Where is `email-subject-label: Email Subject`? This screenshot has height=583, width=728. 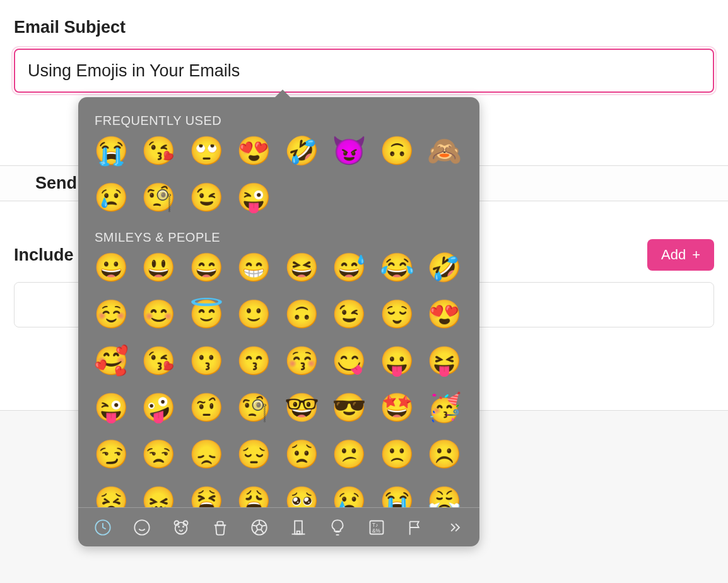 email-subject-label: Email Subject is located at coordinates (371, 28).